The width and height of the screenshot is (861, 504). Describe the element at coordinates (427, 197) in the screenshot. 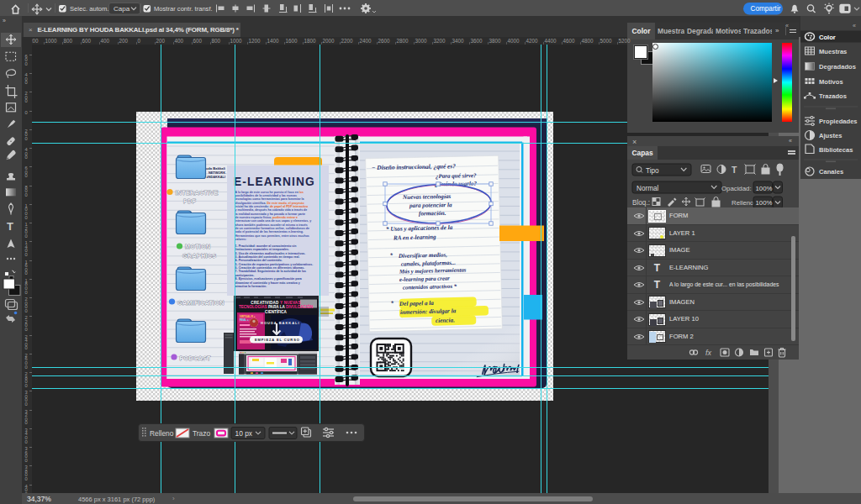

I see `svg-text: Nuevas tecnologías` at that location.